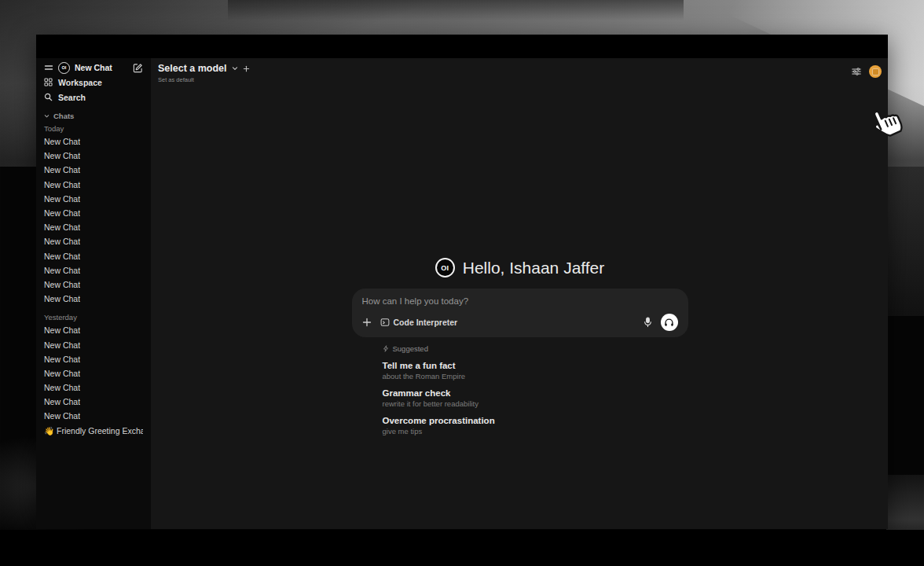  Describe the element at coordinates (204, 80) in the screenshot. I see `set-as-default-link: Set as default` at that location.